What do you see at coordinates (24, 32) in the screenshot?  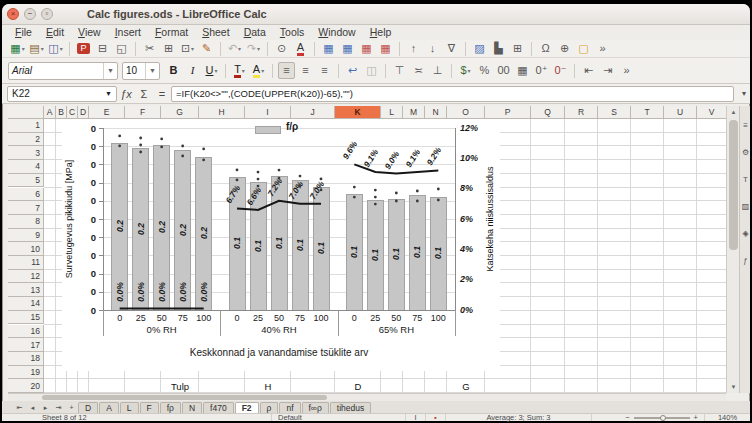 I see `menu-file: File` at bounding box center [24, 32].